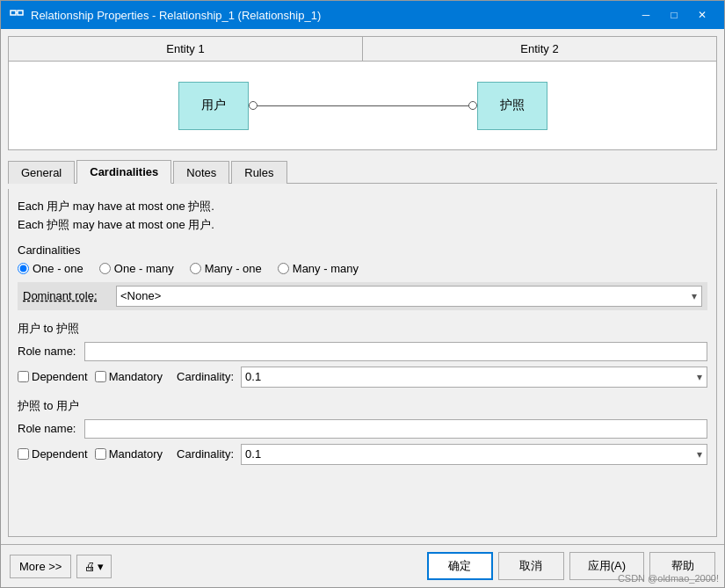 The image size is (725, 588). I want to click on relation1-mandatory-checkbox: Mandatory, so click(128, 376).